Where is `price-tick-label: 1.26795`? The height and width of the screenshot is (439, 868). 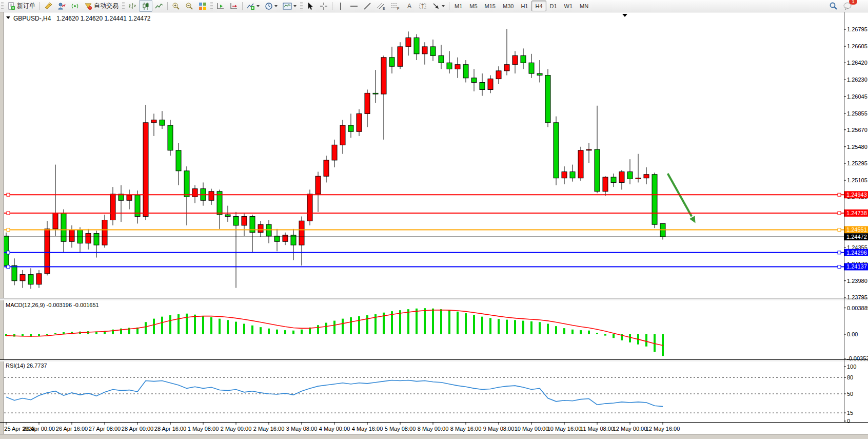
price-tick-label: 1.26795 is located at coordinates (857, 29).